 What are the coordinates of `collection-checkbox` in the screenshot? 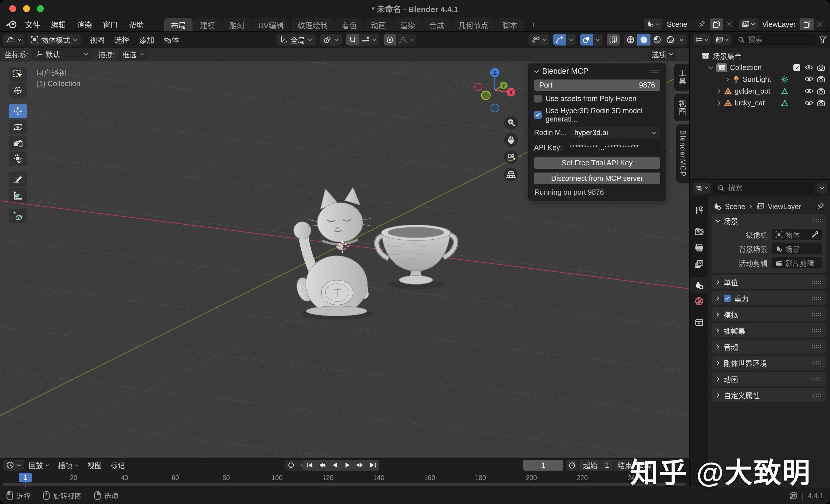 It's located at (797, 68).